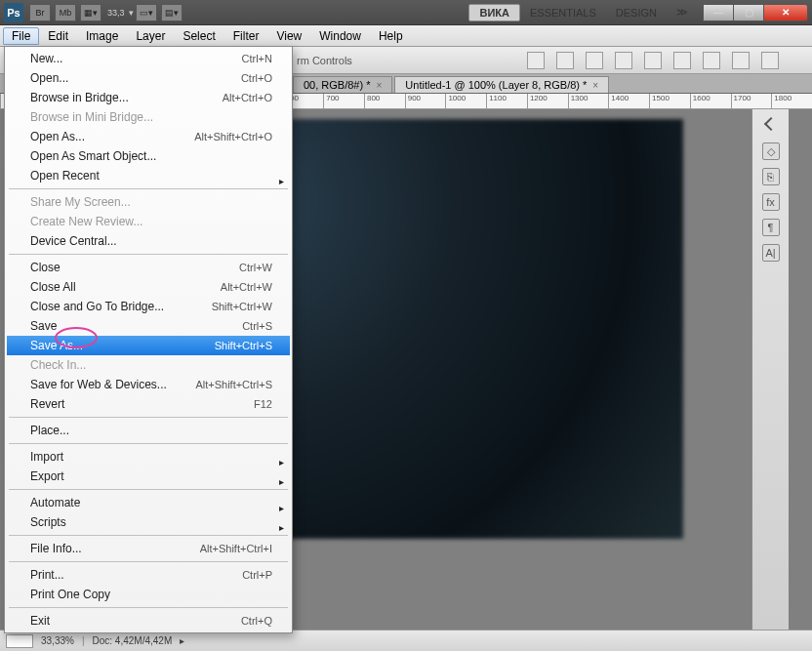 Image resolution: width=812 pixels, height=651 pixels. Describe the element at coordinates (59, 36) in the screenshot. I see `menu-edit: Edit` at that location.